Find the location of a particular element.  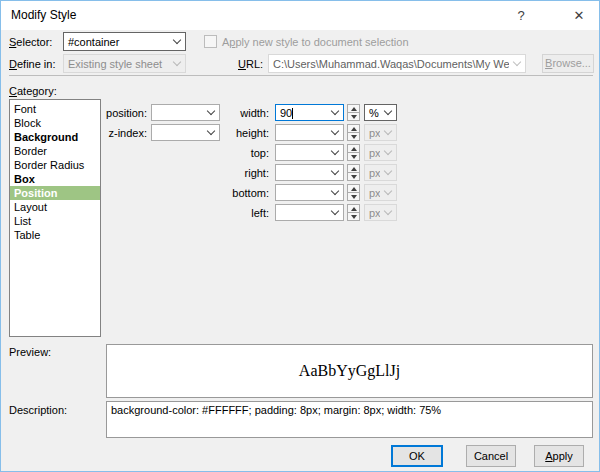

apply-style-checkbox-label: Apply new style to document selection is located at coordinates (316, 42).